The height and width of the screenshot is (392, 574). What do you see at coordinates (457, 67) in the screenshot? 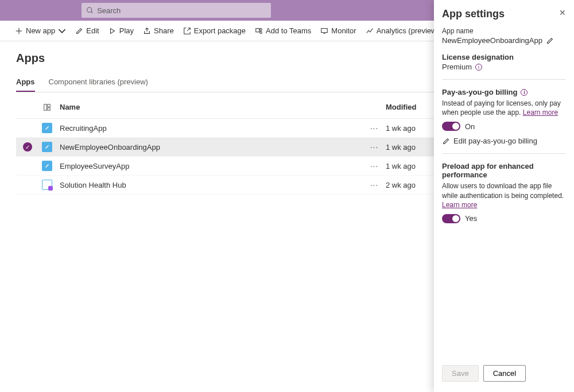
I see `license-value: Premium` at bounding box center [457, 67].